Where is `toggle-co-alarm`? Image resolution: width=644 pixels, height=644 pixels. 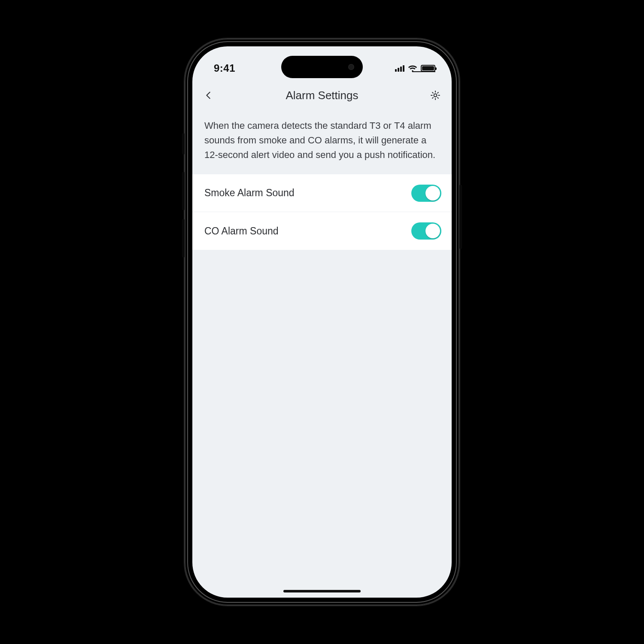 toggle-co-alarm is located at coordinates (426, 231).